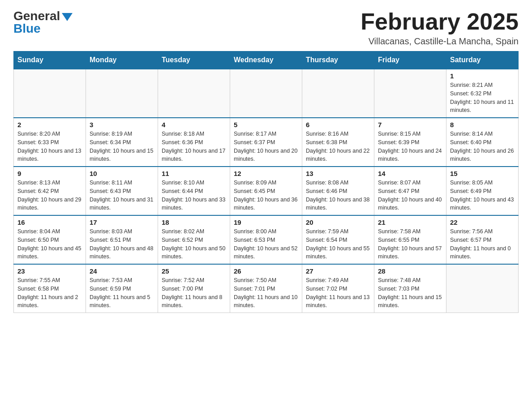  What do you see at coordinates (482, 85) in the screenshot?
I see `sunrise-text: Sunrise: 8:21 AM` at bounding box center [482, 85].